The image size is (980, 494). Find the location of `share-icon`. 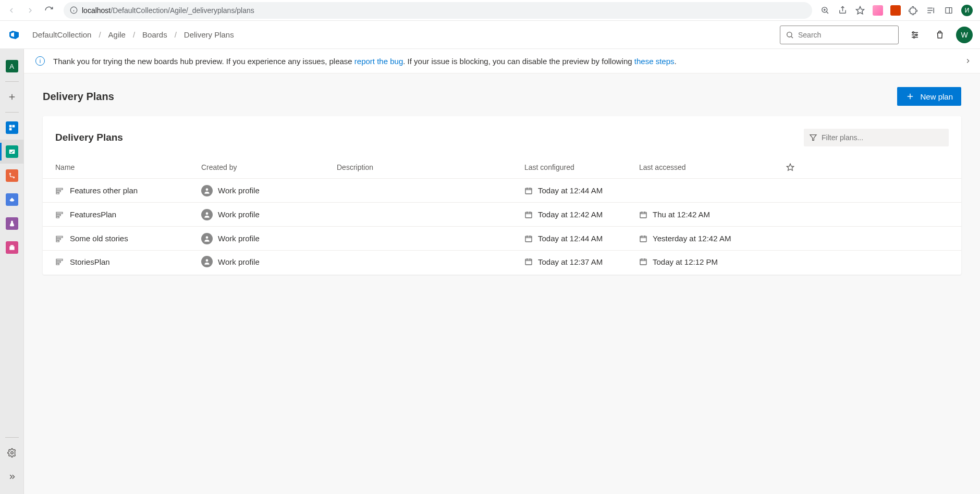

share-icon is located at coordinates (842, 10).